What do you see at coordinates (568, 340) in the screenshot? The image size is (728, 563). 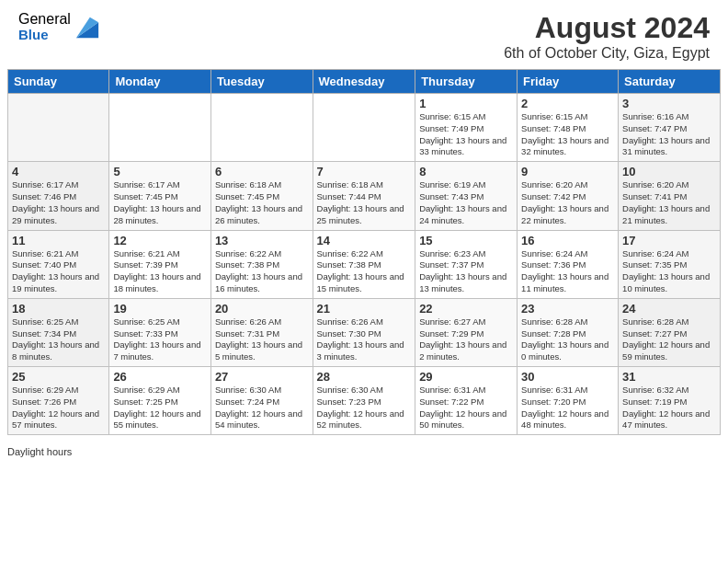 I see `day-info: Sunrise: 6:28 AM Sunset: 7:28 PM Dayligh…` at bounding box center [568, 340].